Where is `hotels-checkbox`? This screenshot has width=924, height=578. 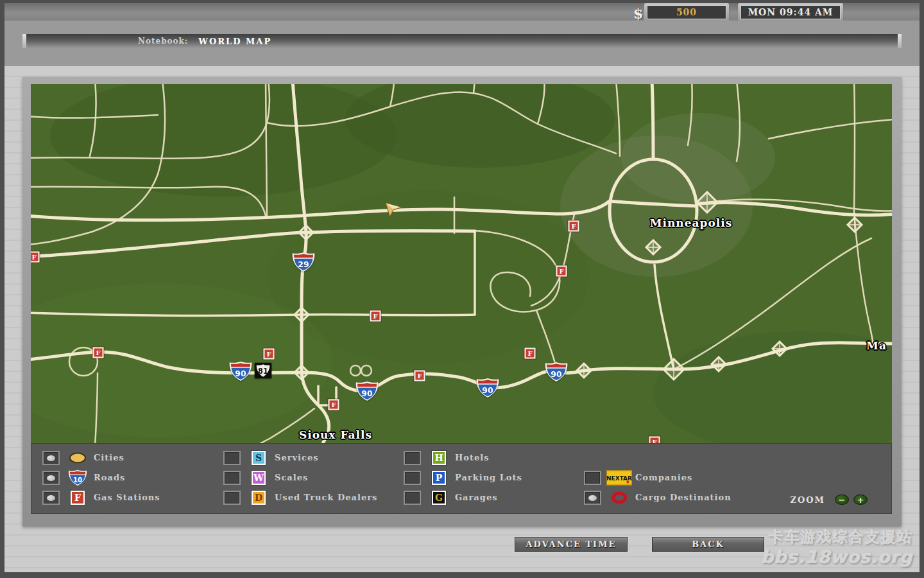
hotels-checkbox is located at coordinates (412, 458).